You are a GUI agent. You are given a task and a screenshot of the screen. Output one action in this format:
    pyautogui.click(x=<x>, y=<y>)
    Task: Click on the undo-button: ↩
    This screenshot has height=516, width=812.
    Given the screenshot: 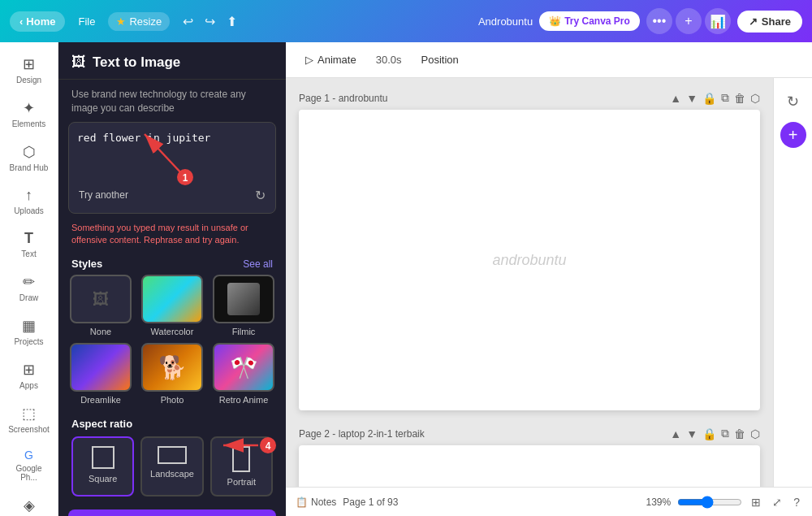 What is the action you would take?
    pyautogui.click(x=188, y=21)
    